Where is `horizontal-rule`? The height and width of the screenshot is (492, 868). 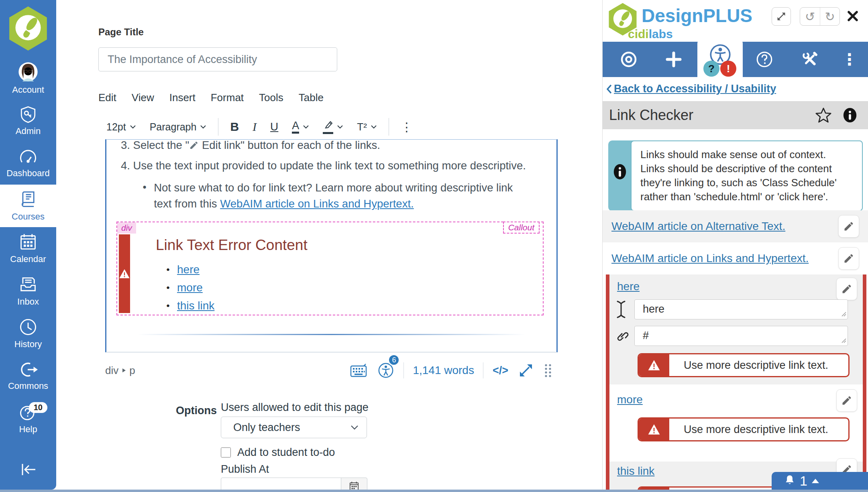 horizontal-rule is located at coordinates (331, 335).